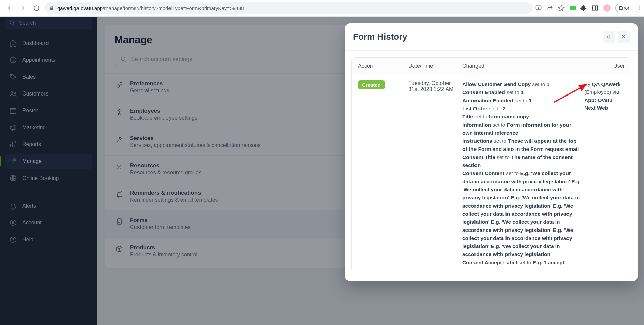 This screenshot has width=644, height=325. I want to click on change-line: Instructions set to These will appear at…, so click(522, 145).